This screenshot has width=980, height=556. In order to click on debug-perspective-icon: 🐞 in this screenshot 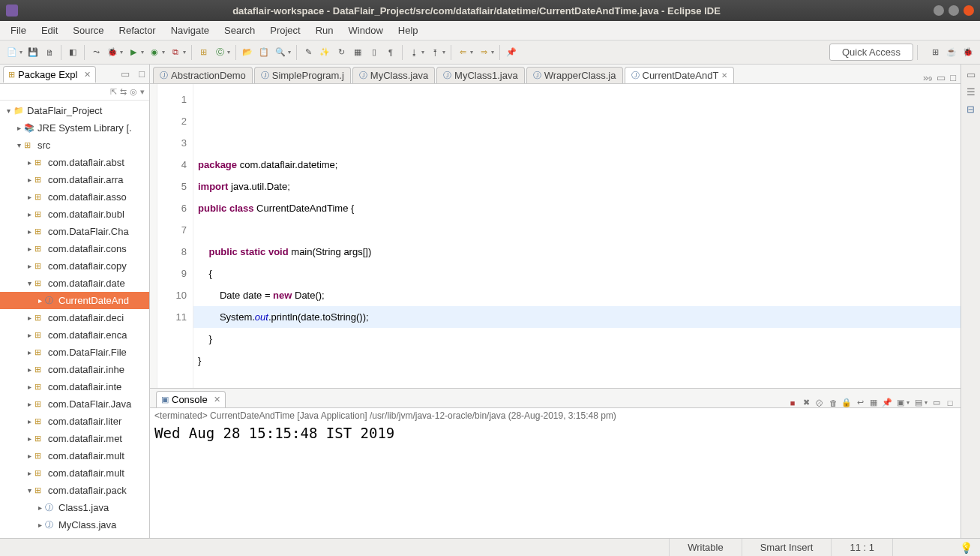, I will do `click(968, 53)`.